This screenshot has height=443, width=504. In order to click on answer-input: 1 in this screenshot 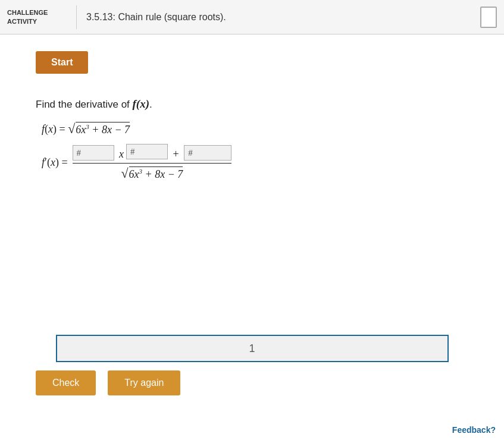, I will do `click(252, 348)`.